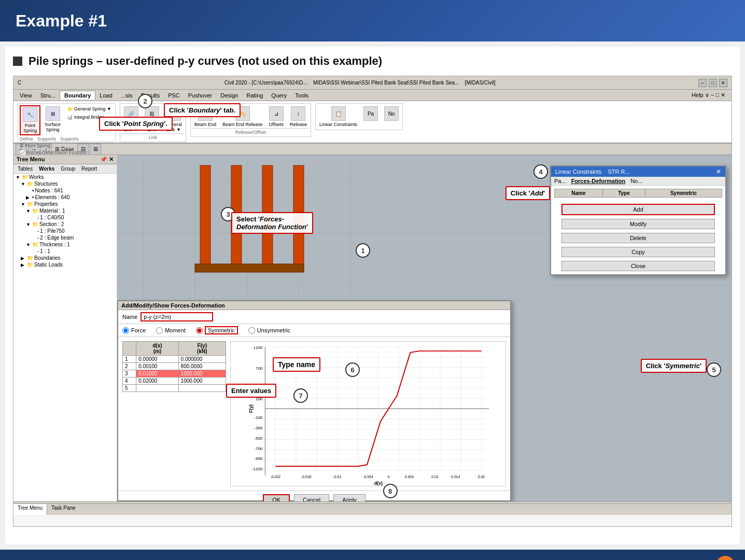 The width and height of the screenshot is (745, 560). What do you see at coordinates (65, 251) in the screenshot?
I see `tree-item-thickness-1: -1 : 1` at bounding box center [65, 251].